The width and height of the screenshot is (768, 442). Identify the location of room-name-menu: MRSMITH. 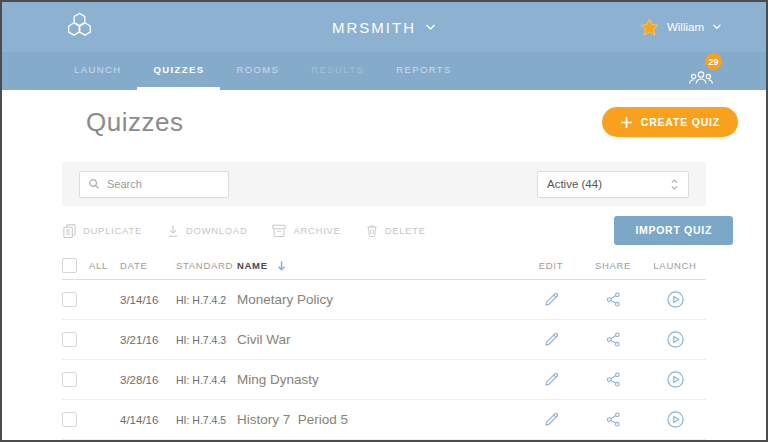
(384, 28).